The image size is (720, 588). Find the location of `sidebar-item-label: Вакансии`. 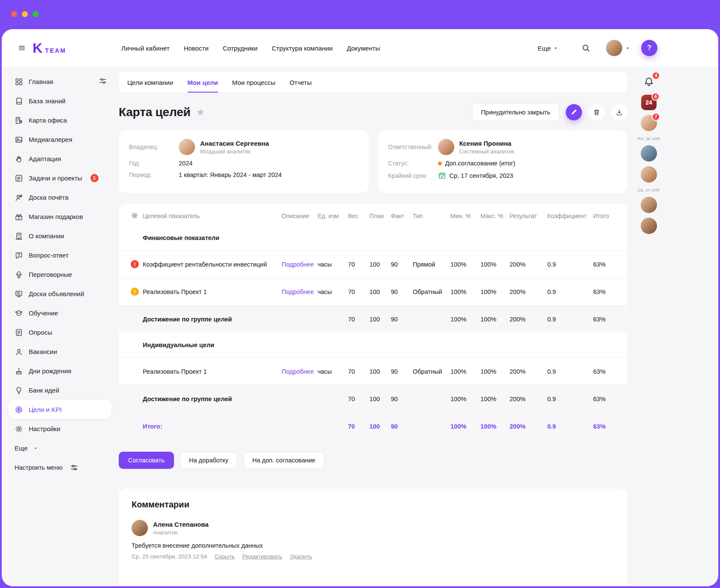

sidebar-item-label: Вакансии is located at coordinates (43, 351).